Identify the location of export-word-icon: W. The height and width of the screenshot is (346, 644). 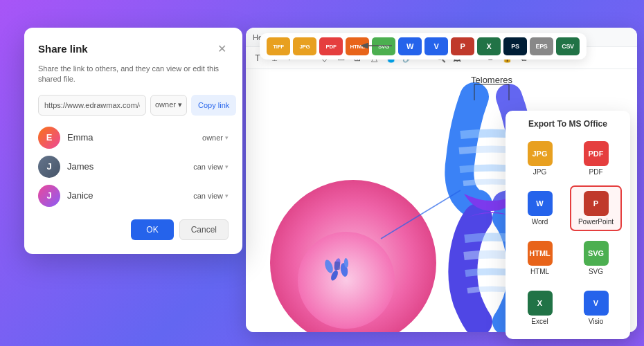
(540, 203).